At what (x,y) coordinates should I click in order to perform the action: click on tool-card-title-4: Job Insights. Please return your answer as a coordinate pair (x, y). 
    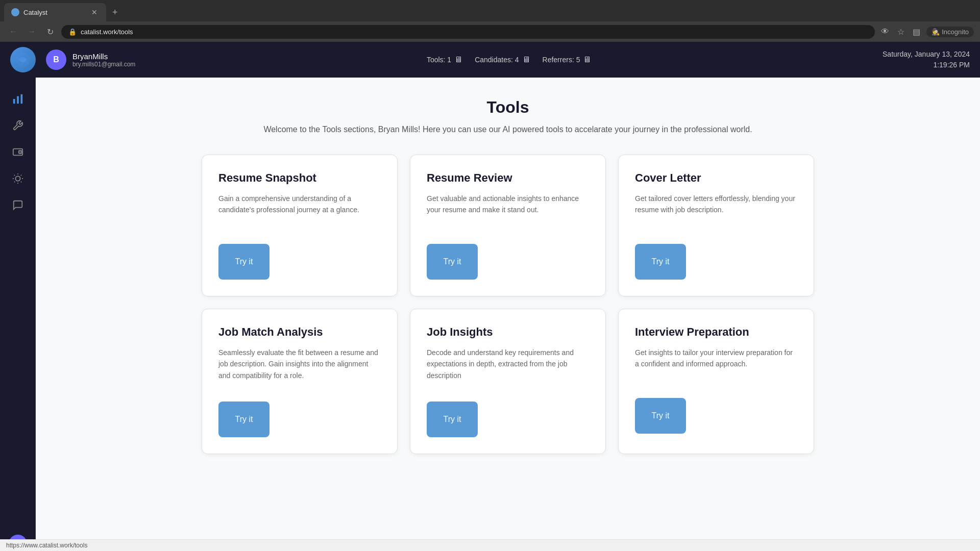
    Looking at the image, I should click on (508, 332).